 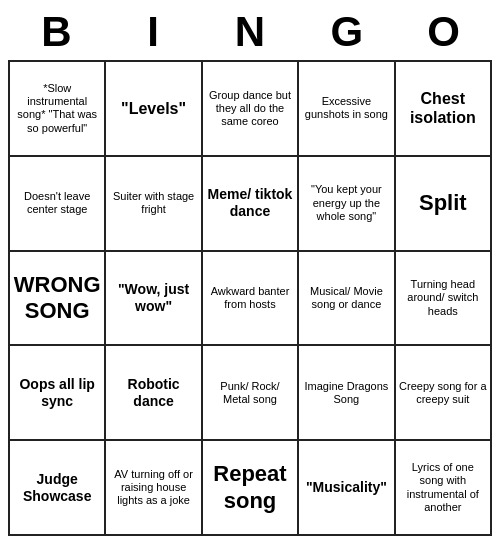 What do you see at coordinates (444, 204) in the screenshot?
I see `bingo-cell-9: Split` at bounding box center [444, 204].